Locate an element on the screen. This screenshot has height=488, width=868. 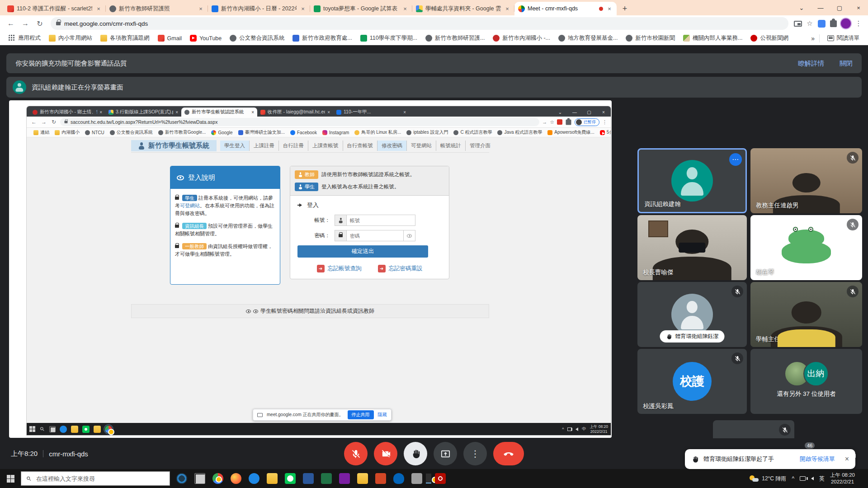
bookmark-1: 內小常用網站 is located at coordinates (71, 38).